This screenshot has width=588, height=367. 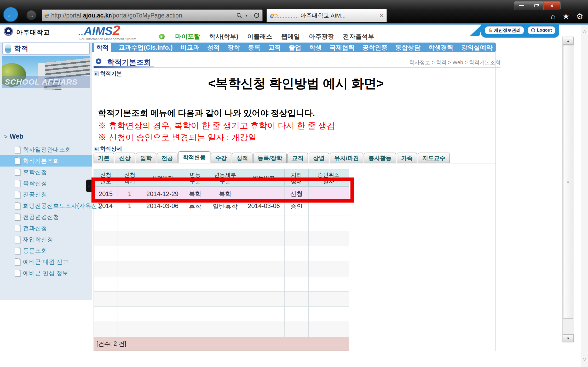 What do you see at coordinates (46, 161) in the screenshot?
I see `sidebar-item-record-basic-selected: 학적기본조회` at bounding box center [46, 161].